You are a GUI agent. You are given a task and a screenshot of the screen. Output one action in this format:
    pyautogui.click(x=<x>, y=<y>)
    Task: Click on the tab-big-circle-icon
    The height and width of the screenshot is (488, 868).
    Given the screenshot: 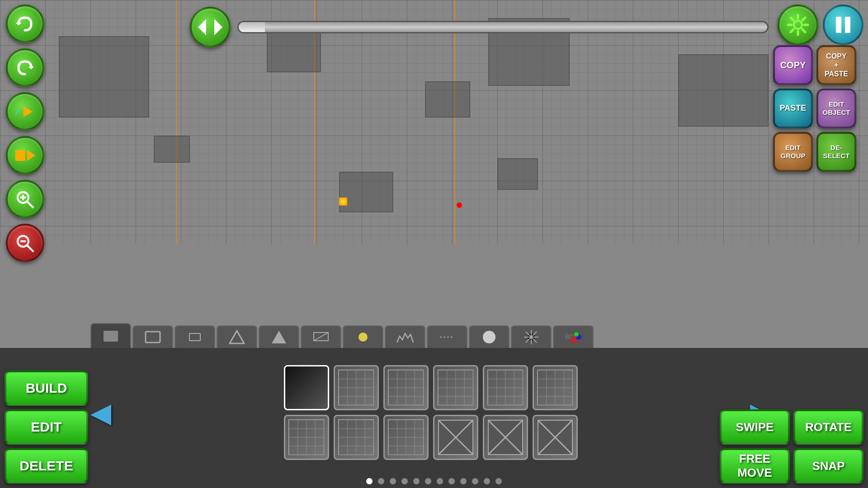 What is the action you would take?
    pyautogui.click(x=489, y=337)
    